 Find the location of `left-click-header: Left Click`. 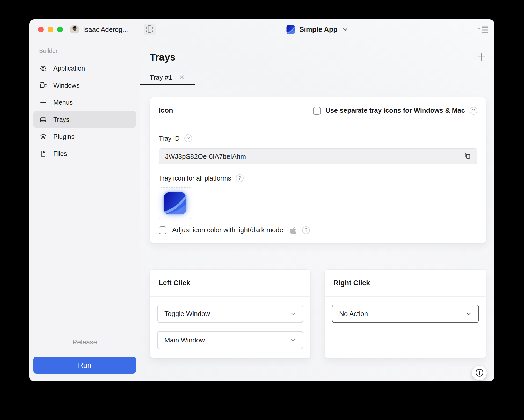

left-click-header: Left Click is located at coordinates (230, 283).